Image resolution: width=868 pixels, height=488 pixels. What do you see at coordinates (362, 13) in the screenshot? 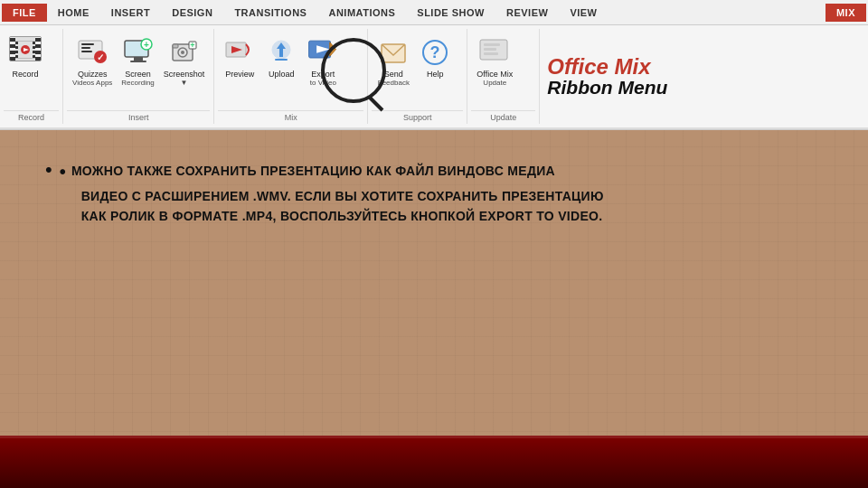
I see `tab-animations: ANIMATIONS` at bounding box center [362, 13].